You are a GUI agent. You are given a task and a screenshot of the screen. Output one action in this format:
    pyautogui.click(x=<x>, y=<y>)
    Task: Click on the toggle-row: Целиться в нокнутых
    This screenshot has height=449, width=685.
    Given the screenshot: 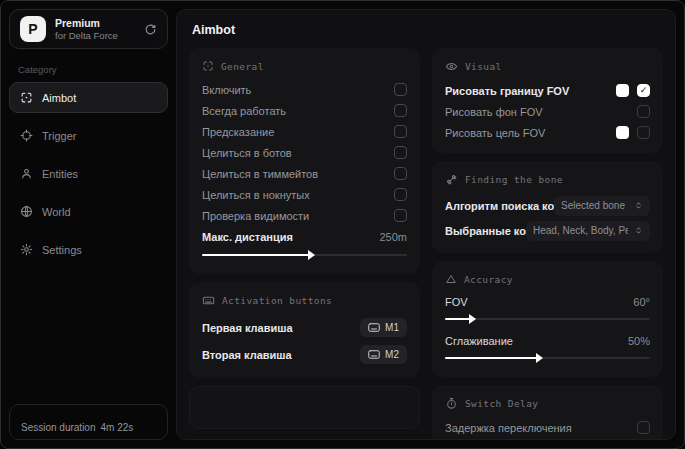 What is the action you would take?
    pyautogui.click(x=304, y=194)
    